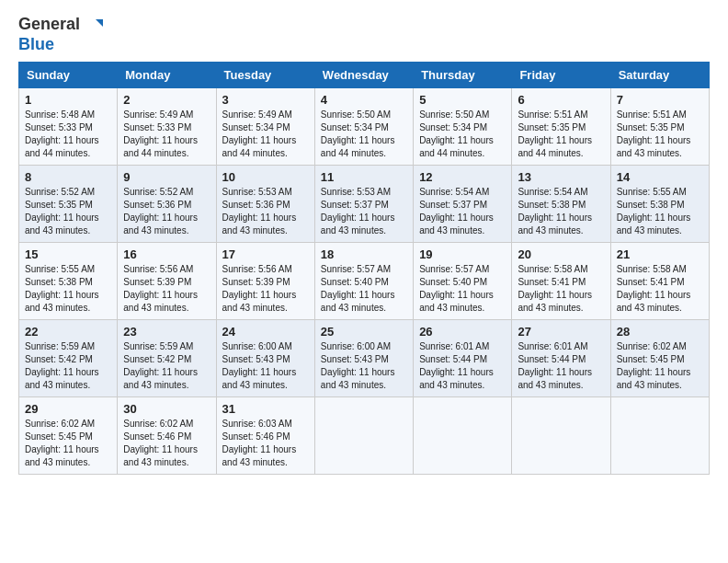 The width and height of the screenshot is (728, 563). What do you see at coordinates (660, 436) in the screenshot?
I see `empty-cell-w4-c6` at bounding box center [660, 436].